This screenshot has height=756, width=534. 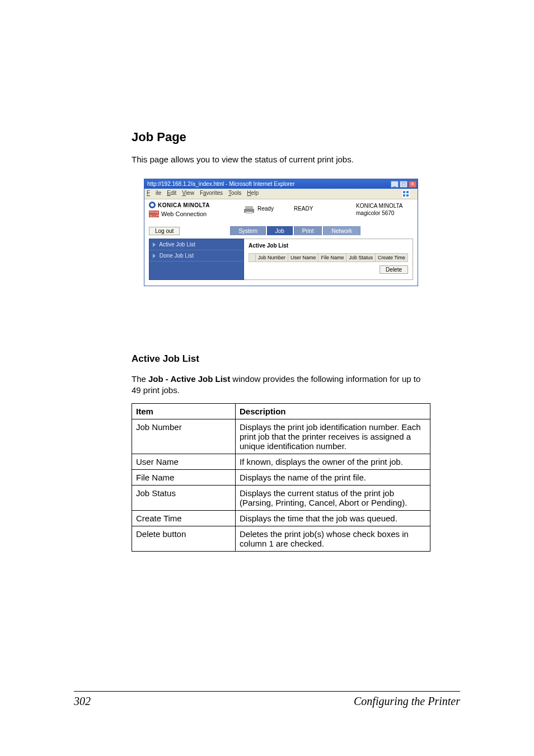 I want to click on brand-name: KONICA MINOLTA, so click(x=184, y=205).